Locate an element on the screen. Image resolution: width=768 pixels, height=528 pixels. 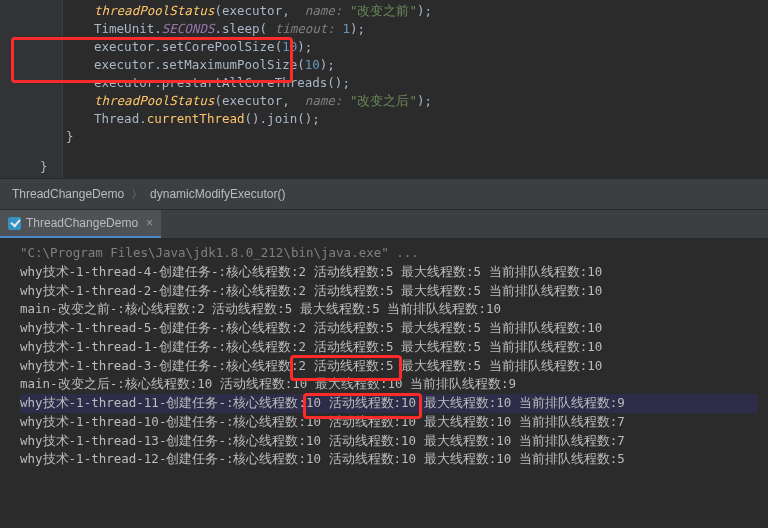
console-line: why技术-1-thread-2-创建任务-:核心线程数:2 活动线程数:5 最… is located at coordinates (389, 292).